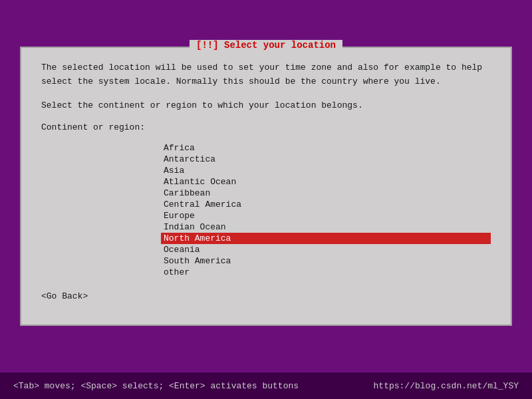  What do you see at coordinates (266, 45) in the screenshot?
I see `dialog-title: [!!] Select your location` at bounding box center [266, 45].